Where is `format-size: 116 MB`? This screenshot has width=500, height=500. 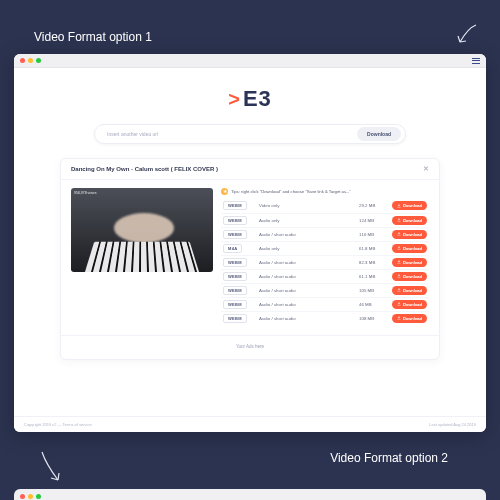
format-size: 116 MB is located at coordinates (371, 234).